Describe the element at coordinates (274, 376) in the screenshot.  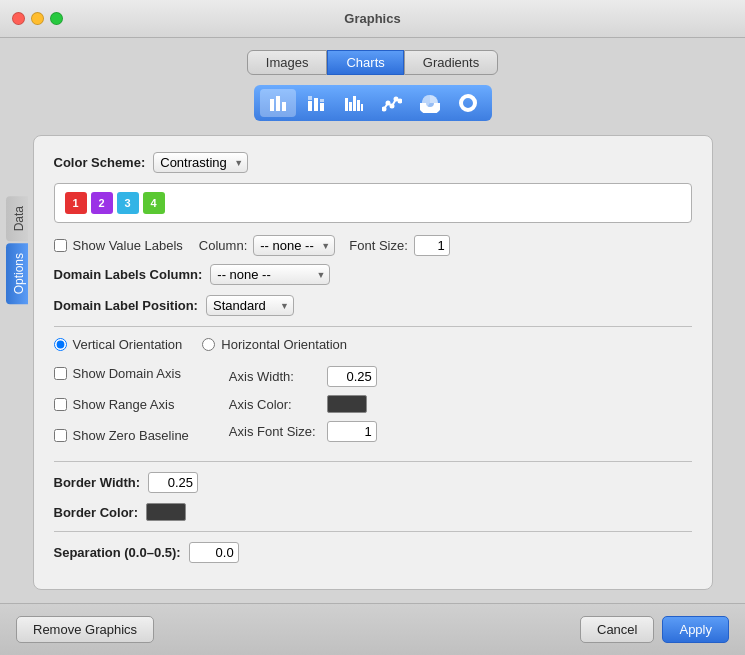
I see `axis-width-label: Axis Width:` at that location.